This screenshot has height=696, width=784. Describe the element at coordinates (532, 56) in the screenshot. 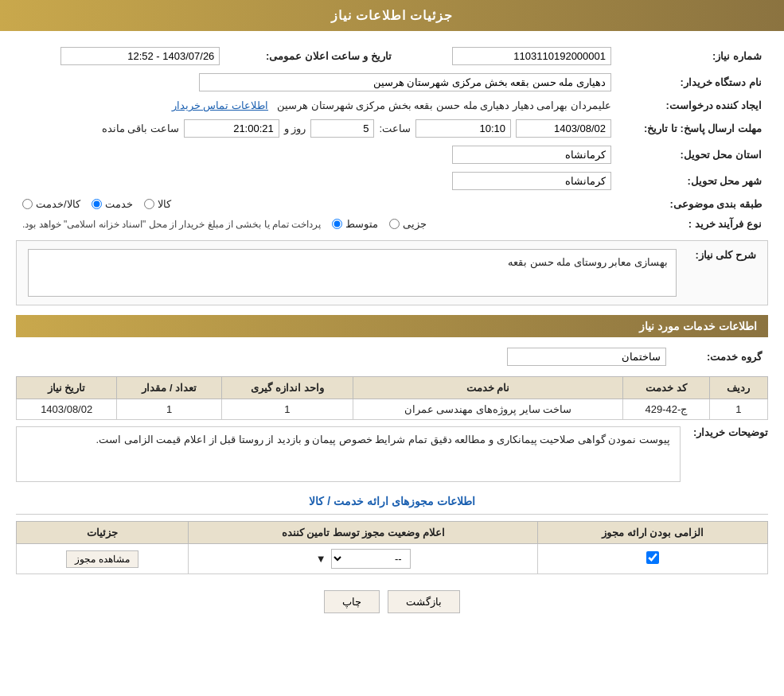

I see `need-number-input` at that location.